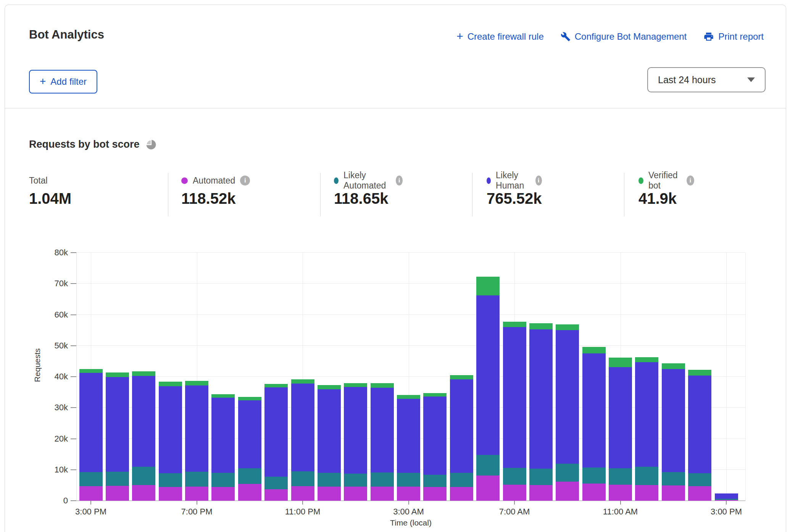 Image resolution: width=790 pixels, height=532 pixels. Describe the element at coordinates (53, 346) in the screenshot. I see `y-tick-label: 50k` at that location.